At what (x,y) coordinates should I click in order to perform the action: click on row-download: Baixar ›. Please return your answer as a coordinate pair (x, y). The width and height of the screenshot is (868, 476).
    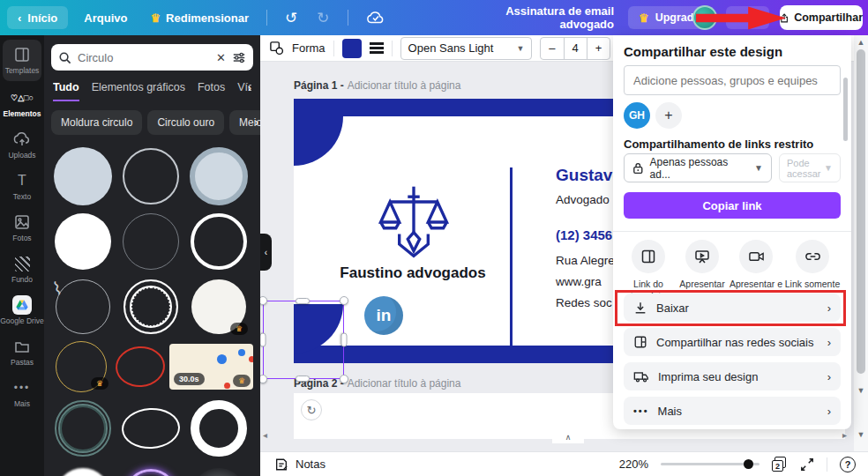
    Looking at the image, I should click on (732, 308).